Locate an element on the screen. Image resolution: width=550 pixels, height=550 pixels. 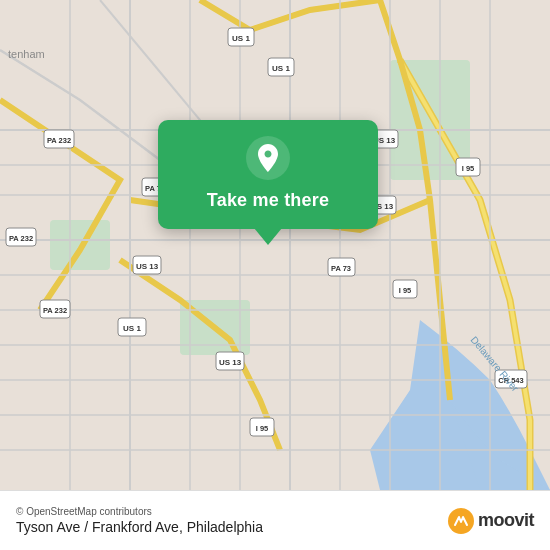
moovit-label: moovit is located at coordinates (506, 520).